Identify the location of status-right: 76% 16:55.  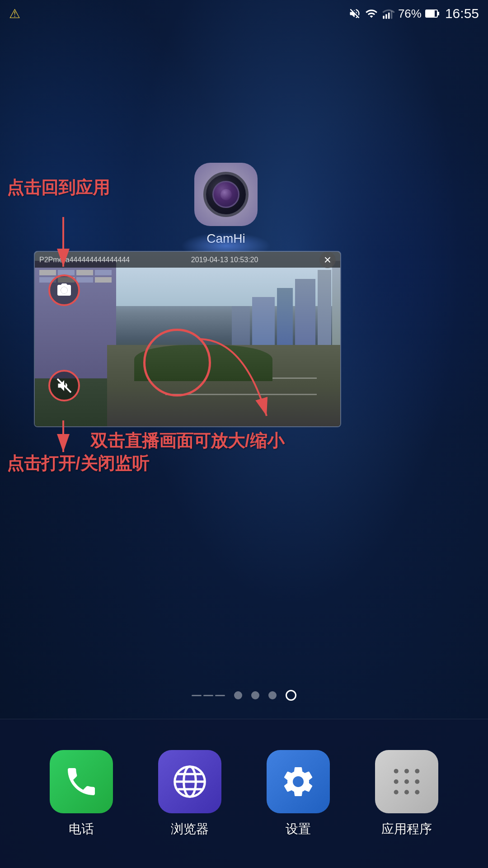
(414, 14).